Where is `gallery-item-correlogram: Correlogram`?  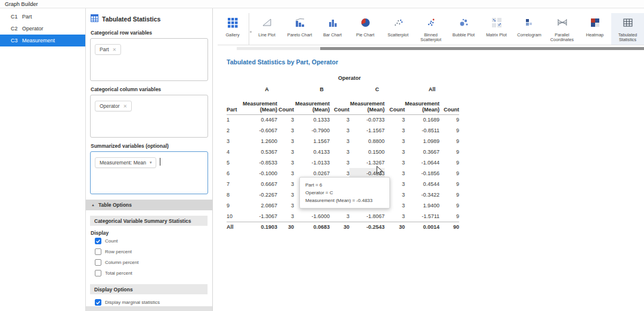 gallery-item-correlogram: Correlogram is located at coordinates (530, 29).